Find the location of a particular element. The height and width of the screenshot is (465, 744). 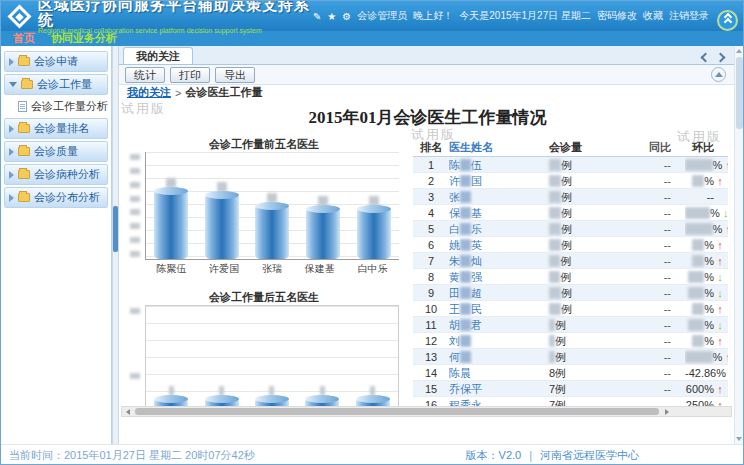

vertical-scrollbar is located at coordinates (738, 245).